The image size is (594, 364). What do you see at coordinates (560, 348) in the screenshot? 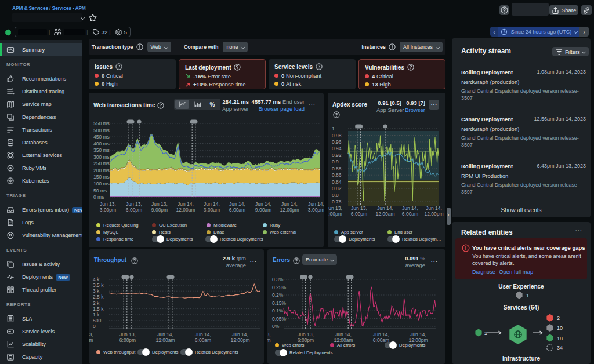
I see `svg-text: 34` at bounding box center [560, 348].